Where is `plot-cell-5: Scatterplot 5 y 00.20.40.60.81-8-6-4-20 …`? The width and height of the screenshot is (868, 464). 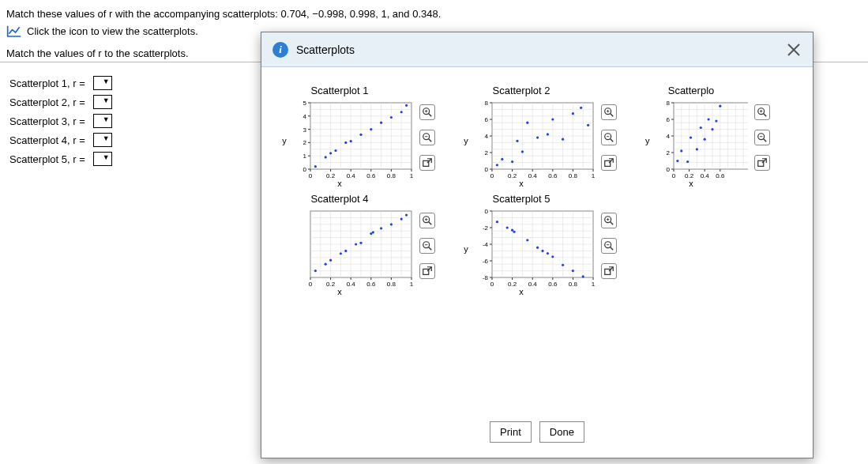 plot-cell-5: Scatterplot 5 y 00.20.40.60.81-8-6-4-20 … is located at coordinates (541, 243).